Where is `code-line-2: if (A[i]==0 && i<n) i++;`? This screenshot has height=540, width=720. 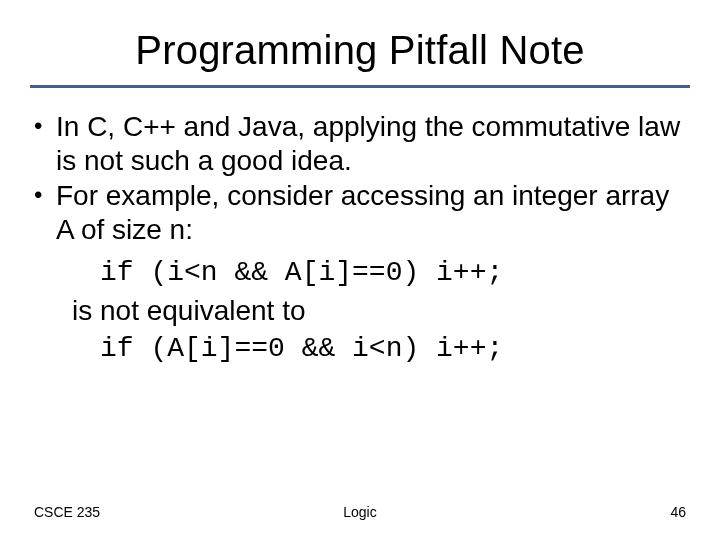 code-line-2: if (A[i]==0 && i<n) i++; is located at coordinates (381, 349).